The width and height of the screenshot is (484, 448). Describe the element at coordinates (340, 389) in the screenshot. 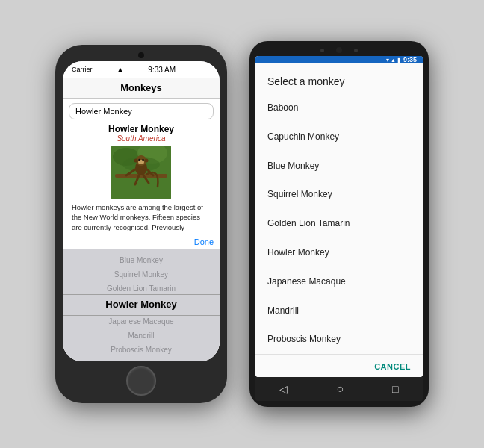

I see `home-button: ○` at that location.